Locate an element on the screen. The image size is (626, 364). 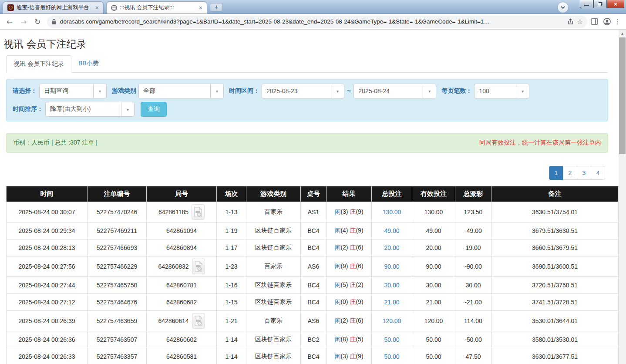
column-header: 游戏类别 is located at coordinates (273, 194).